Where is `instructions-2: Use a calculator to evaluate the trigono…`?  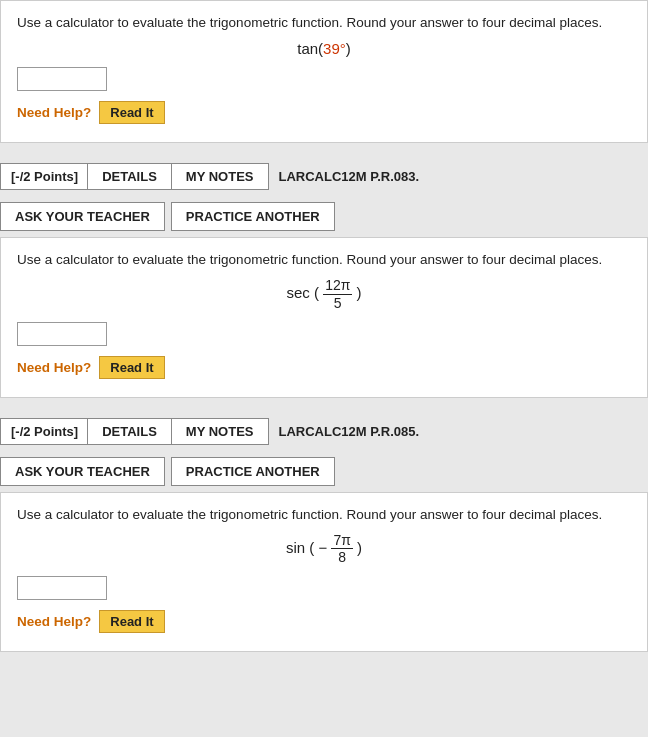
instructions-2: Use a calculator to evaluate the trigono… is located at coordinates (324, 514).